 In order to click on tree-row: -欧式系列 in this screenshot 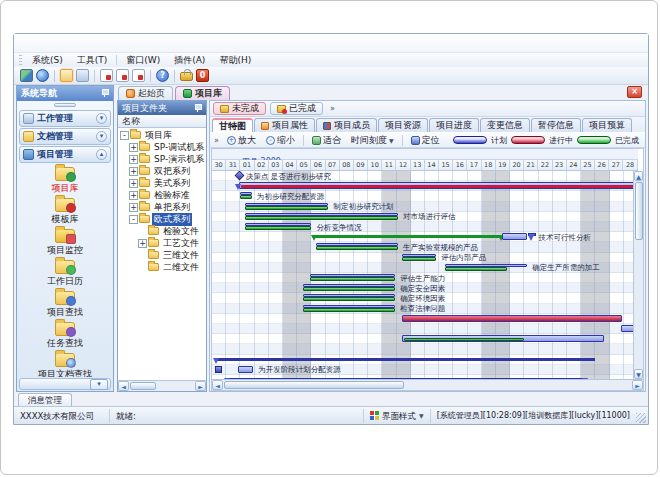, I will do `click(162, 219)`.